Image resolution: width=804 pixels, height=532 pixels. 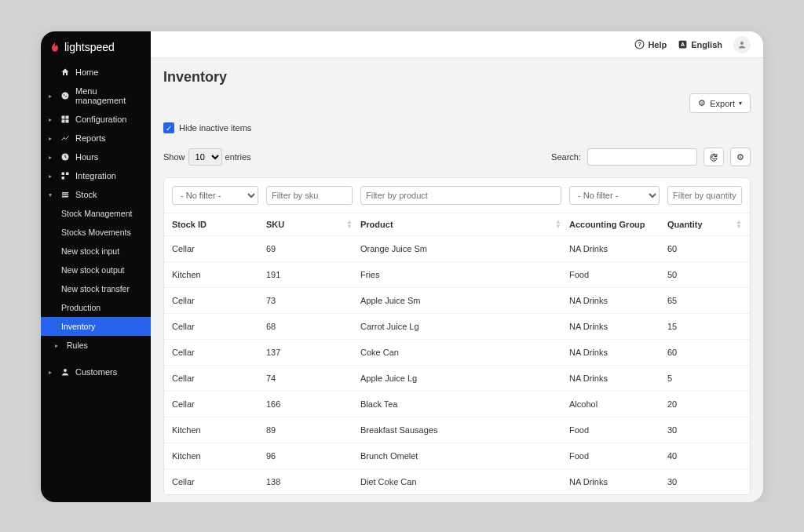 What do you see at coordinates (96, 372) in the screenshot?
I see `nav-label: Customers` at bounding box center [96, 372].